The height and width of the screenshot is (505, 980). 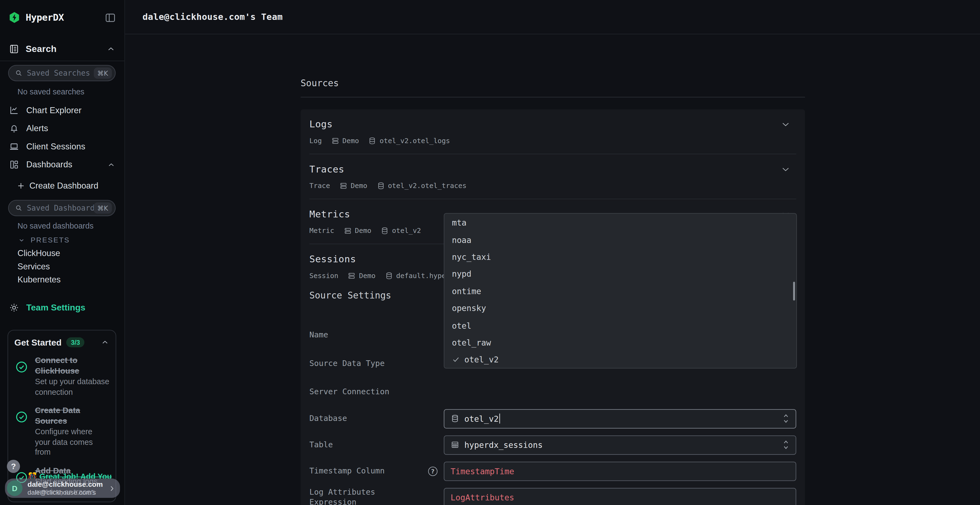 What do you see at coordinates (38, 342) in the screenshot?
I see `get-started-title: Get Started` at bounding box center [38, 342].